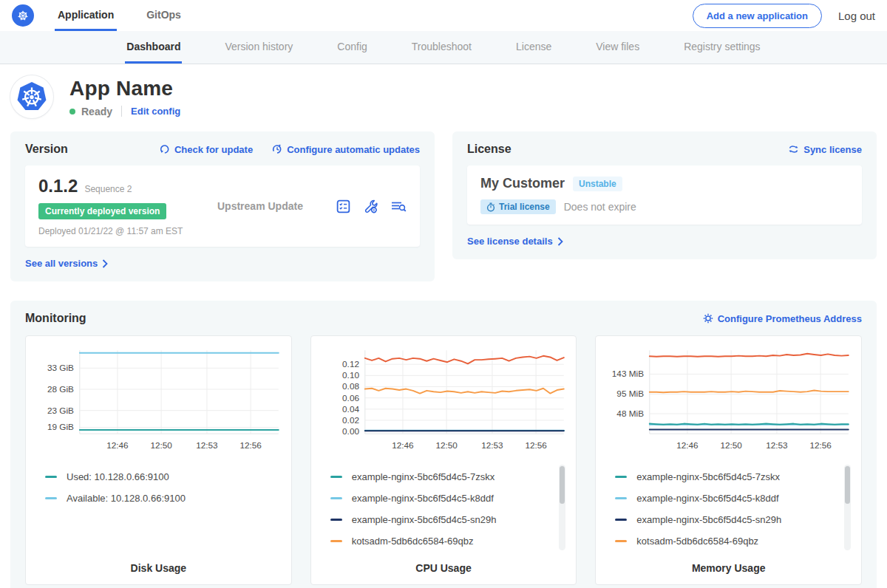 The width and height of the screenshot is (887, 588). Describe the element at coordinates (398, 207) in the screenshot. I see `view-diff-files-icon` at that location.